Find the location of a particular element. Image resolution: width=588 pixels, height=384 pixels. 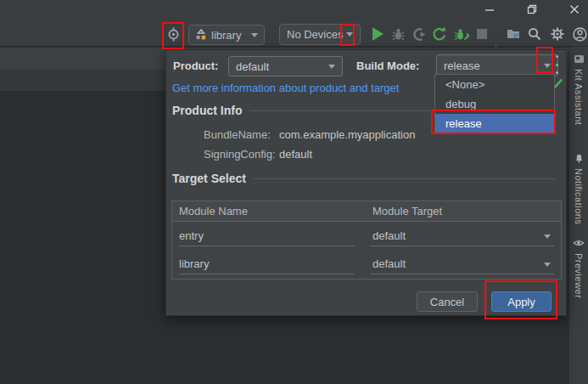

column-header-module-target: Module Target is located at coordinates (462, 211).